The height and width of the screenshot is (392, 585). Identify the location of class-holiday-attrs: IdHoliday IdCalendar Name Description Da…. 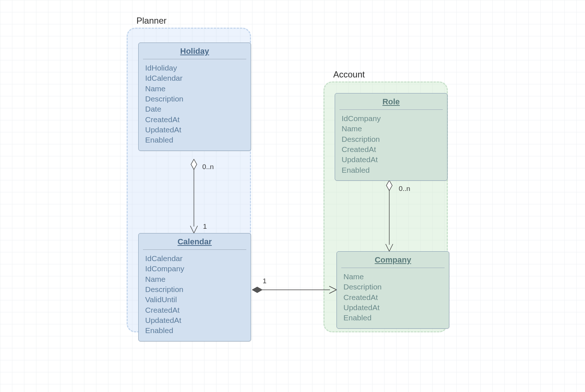
(195, 105).